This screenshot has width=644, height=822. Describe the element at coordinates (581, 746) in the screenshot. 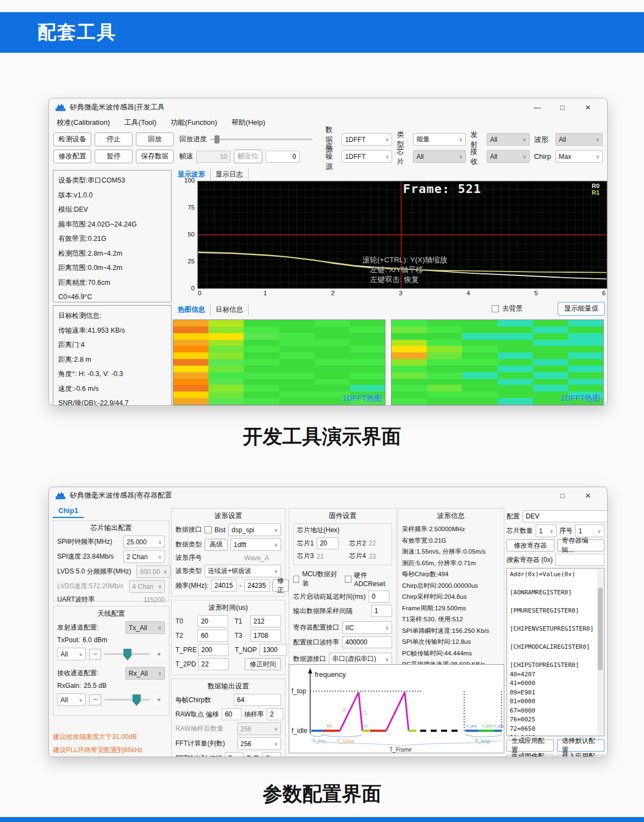

I see `select-default-config-button: 选择默认配置` at that location.